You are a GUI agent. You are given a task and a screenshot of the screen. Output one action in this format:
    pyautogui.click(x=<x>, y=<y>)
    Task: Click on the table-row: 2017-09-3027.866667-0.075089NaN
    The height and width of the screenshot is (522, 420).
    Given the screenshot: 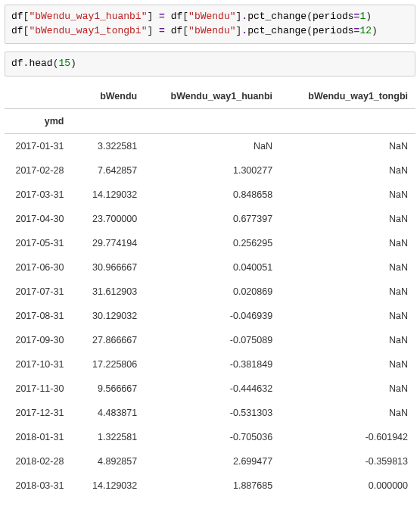 What is the action you would take?
    pyautogui.click(x=210, y=340)
    